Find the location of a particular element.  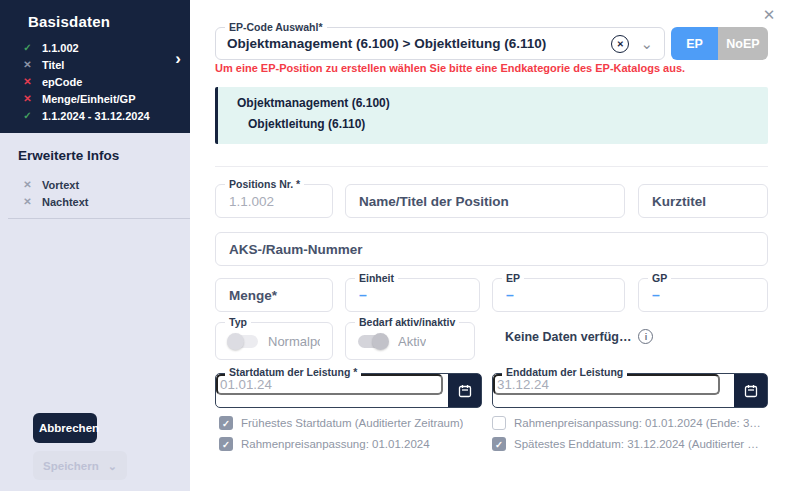

save-button-label: Speichern is located at coordinates (71, 466).